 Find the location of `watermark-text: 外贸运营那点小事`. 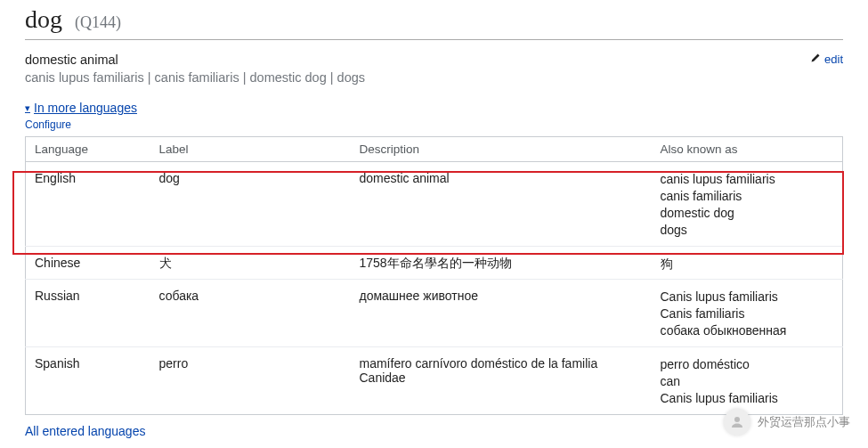

watermark-text: 外贸运营那点小事 is located at coordinates (804, 422).